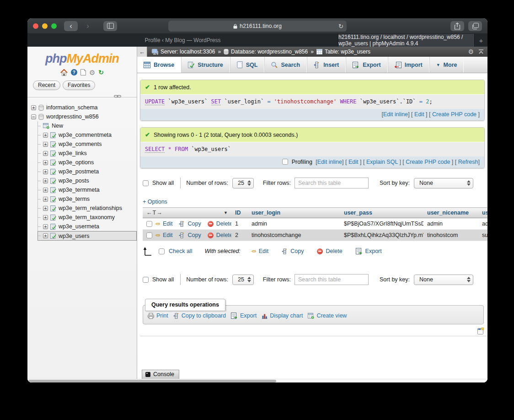 This screenshot has width=514, height=420. What do you see at coordinates (481, 40) in the screenshot?
I see `new-tab-button: +` at bounding box center [481, 40].